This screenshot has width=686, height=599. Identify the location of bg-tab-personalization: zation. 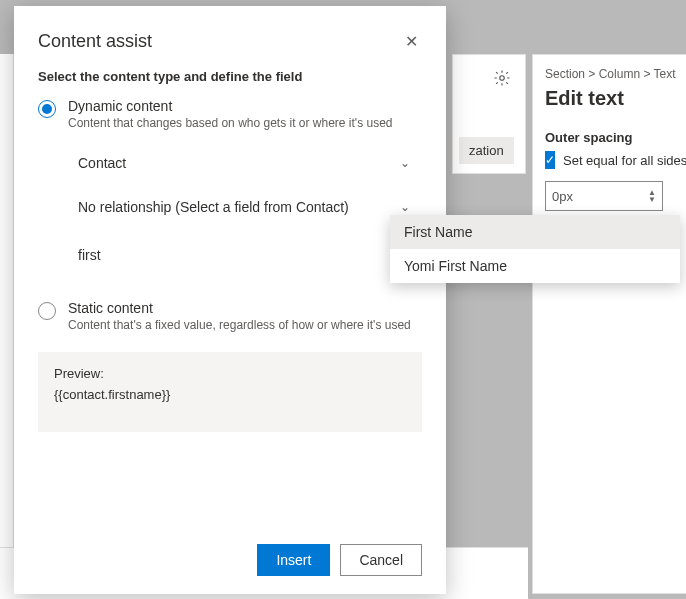
(486, 150).